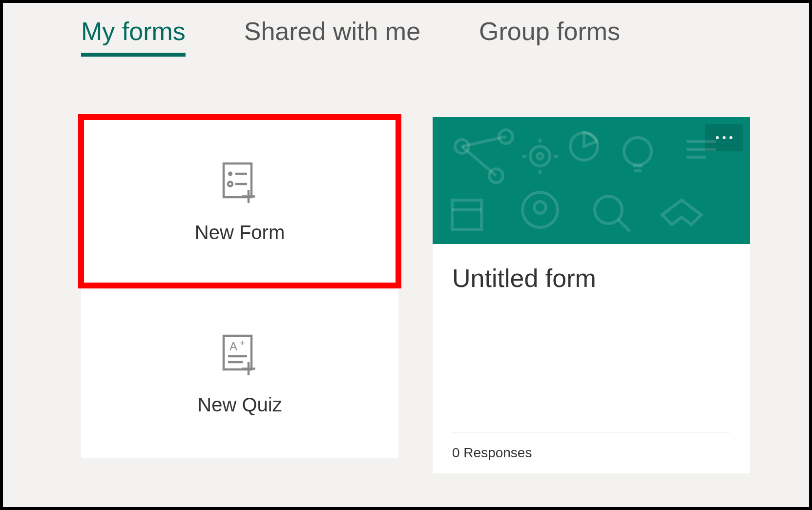 Image resolution: width=812 pixels, height=510 pixels. What do you see at coordinates (240, 356) in the screenshot?
I see `quiz-add-icon: A +` at bounding box center [240, 356].